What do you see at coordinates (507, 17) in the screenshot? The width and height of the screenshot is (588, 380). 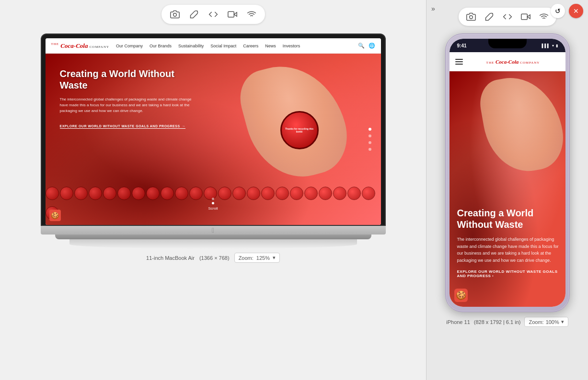 I see `right-code-icon` at bounding box center [507, 17].